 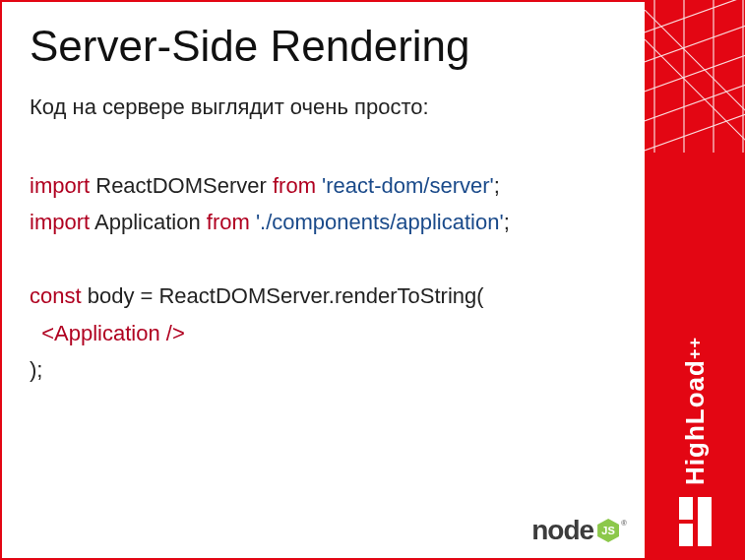 I want to click on nodejs-logo: node JS ®, so click(x=579, y=530).